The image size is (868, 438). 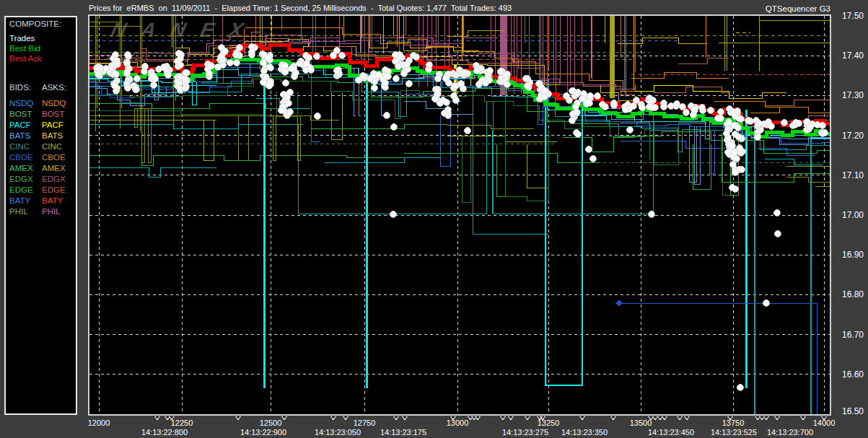 I want to click on svg-text: 14:13:23:050, so click(x=338, y=432).